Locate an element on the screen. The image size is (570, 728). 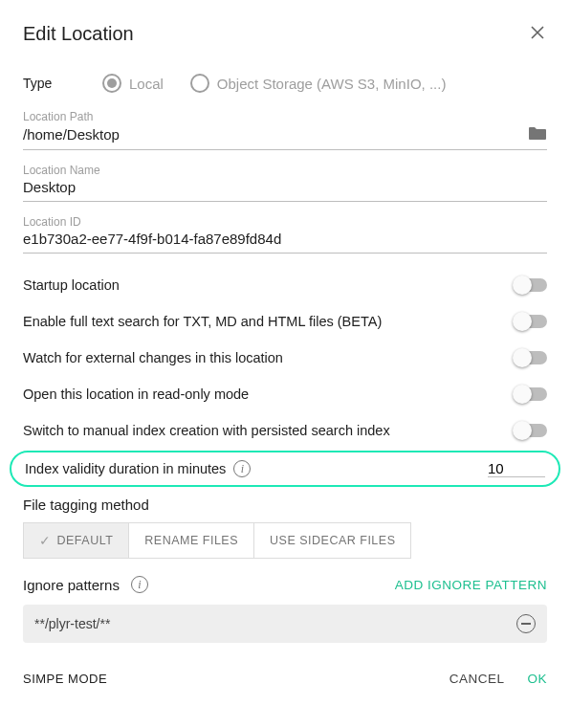
ok-button: OK is located at coordinates (537, 679).